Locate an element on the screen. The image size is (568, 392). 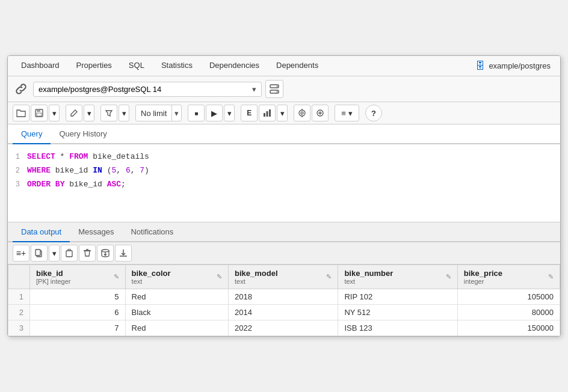
connection-db-icon: 🗄 is located at coordinates (480, 66).